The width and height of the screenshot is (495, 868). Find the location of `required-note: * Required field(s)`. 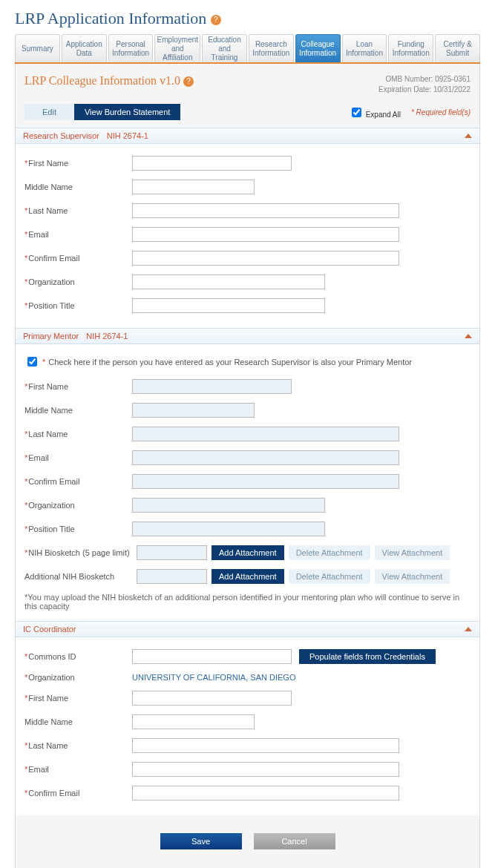

required-note: * Required field(s) is located at coordinates (441, 113).